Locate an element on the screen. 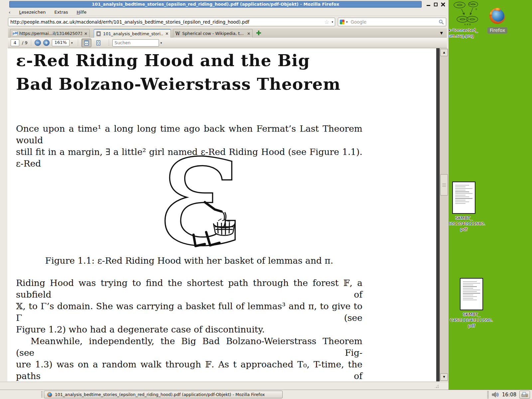 The height and width of the screenshot is (399, 532). search-input is located at coordinates (394, 22).